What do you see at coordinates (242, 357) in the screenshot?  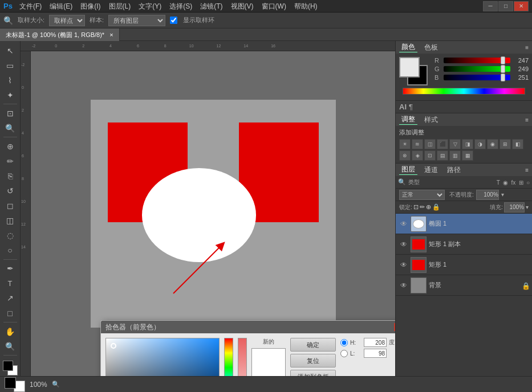 I see `alpha-strip` at bounding box center [242, 357].